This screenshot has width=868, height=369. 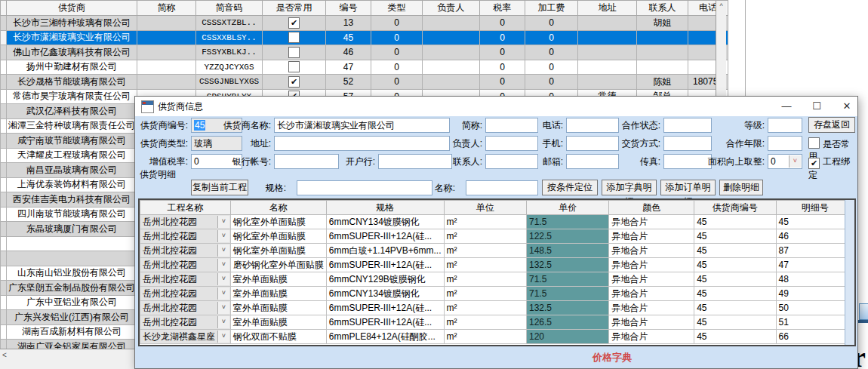 I want to click on common-used-cell-checkbox, so click(x=294, y=53).